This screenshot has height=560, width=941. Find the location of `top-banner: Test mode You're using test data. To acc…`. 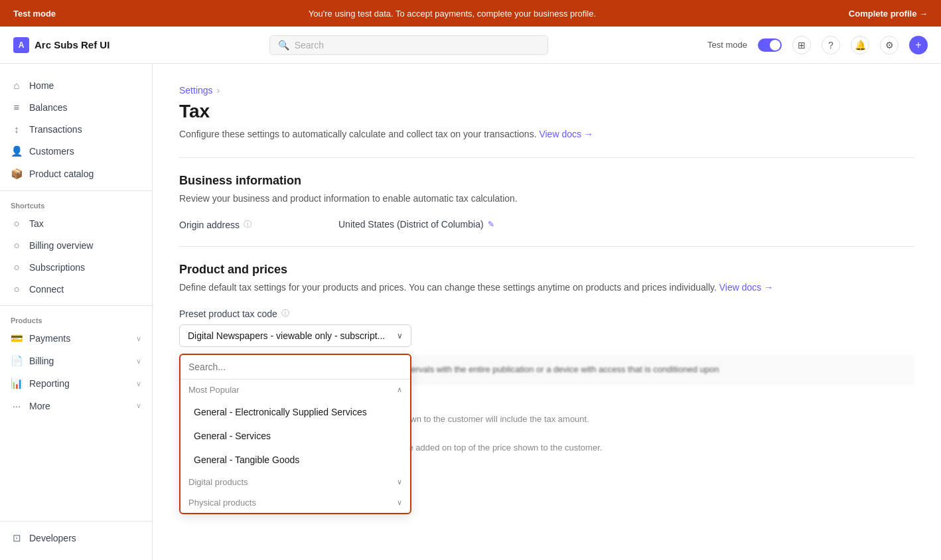

top-banner: Test mode You're using test data. To acc… is located at coordinates (470, 13).